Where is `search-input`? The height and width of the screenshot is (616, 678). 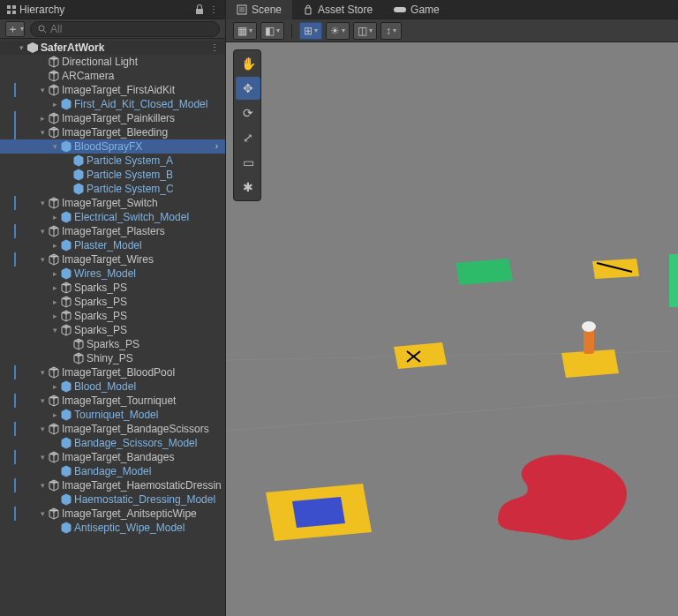 search-input is located at coordinates (131, 29).